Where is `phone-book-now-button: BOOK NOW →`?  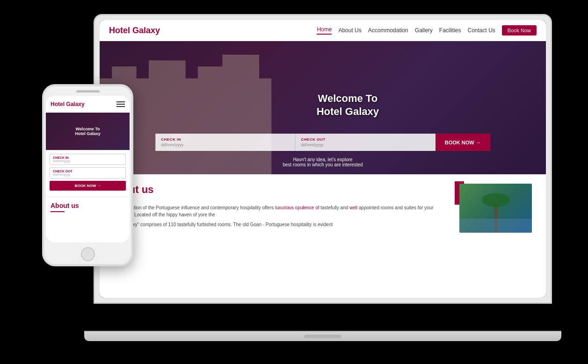 phone-book-now-button: BOOK NOW → is located at coordinates (88, 186).